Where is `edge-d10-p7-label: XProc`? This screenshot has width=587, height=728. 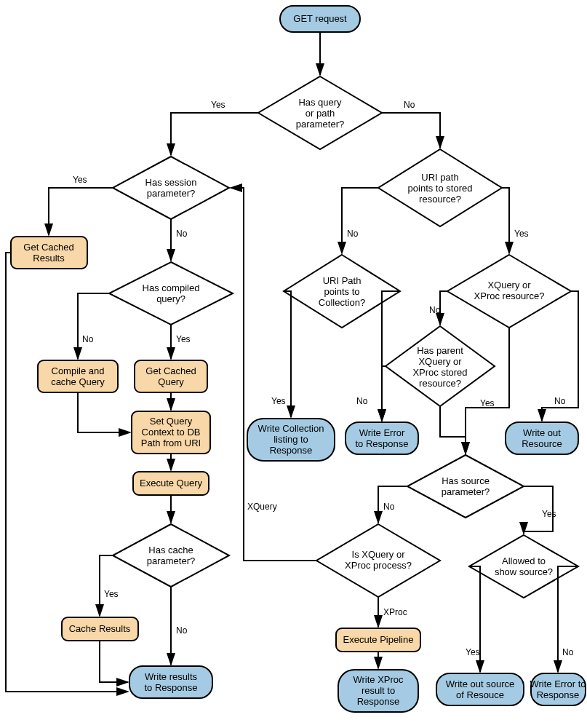
edge-d10-p7-label: XProc is located at coordinates (396, 612).